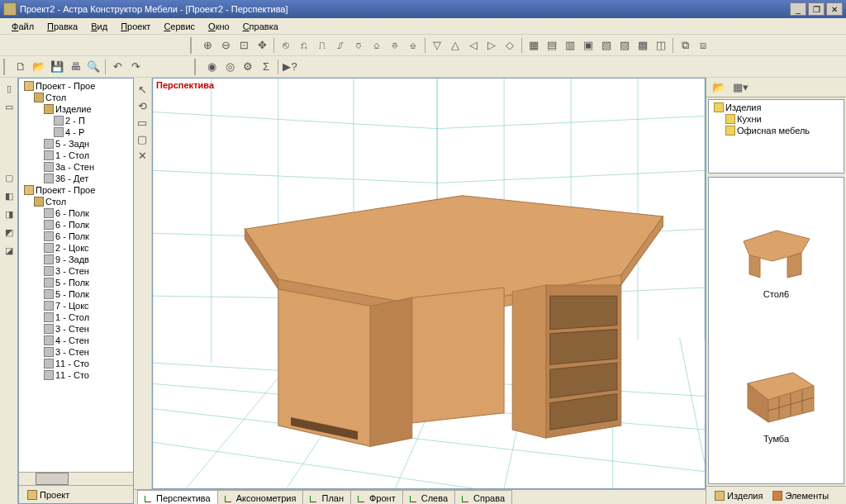 This screenshot has width=846, height=504. I want to click on strip-tool-icon: ▯, so click(9, 88).